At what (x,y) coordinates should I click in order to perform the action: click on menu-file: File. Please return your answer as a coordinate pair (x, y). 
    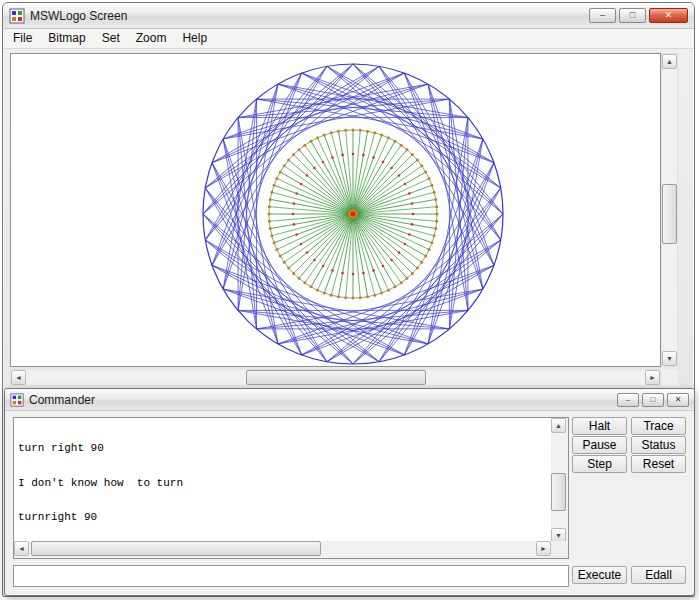
    Looking at the image, I should click on (22, 38).